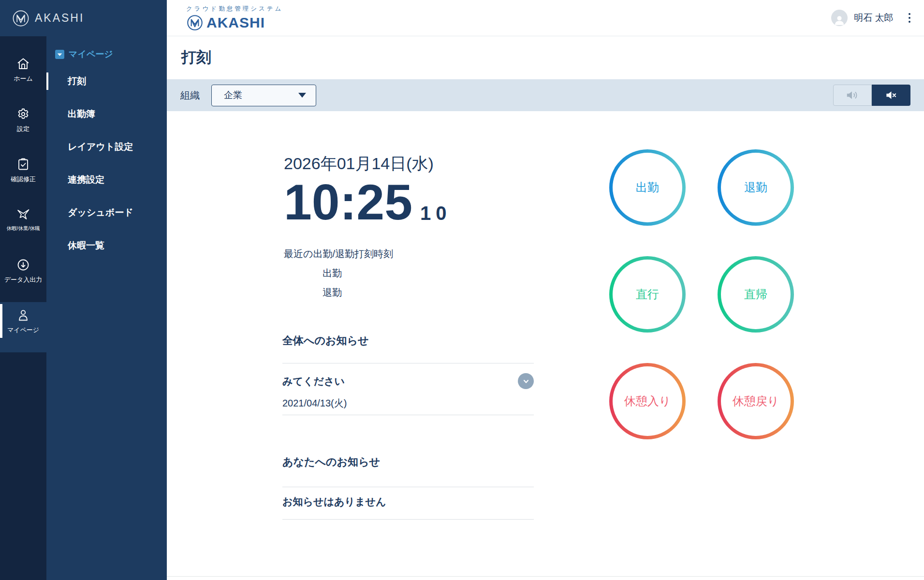  Describe the element at coordinates (408, 502) in the screenshot. I see `personal-notices-empty: お知らせはありません` at that location.